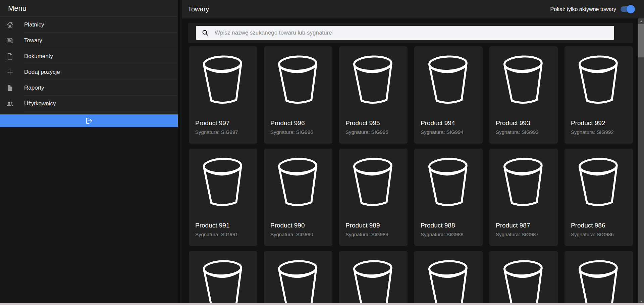  What do you see at coordinates (405, 33) in the screenshot?
I see `search-box` at bounding box center [405, 33].